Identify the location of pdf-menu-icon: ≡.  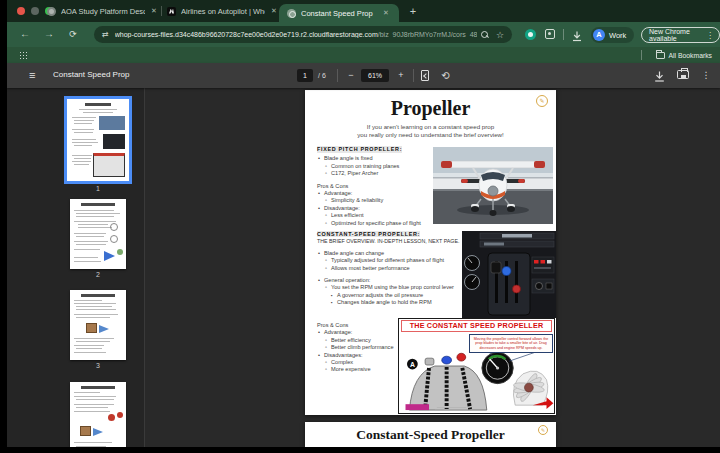
(36, 76).